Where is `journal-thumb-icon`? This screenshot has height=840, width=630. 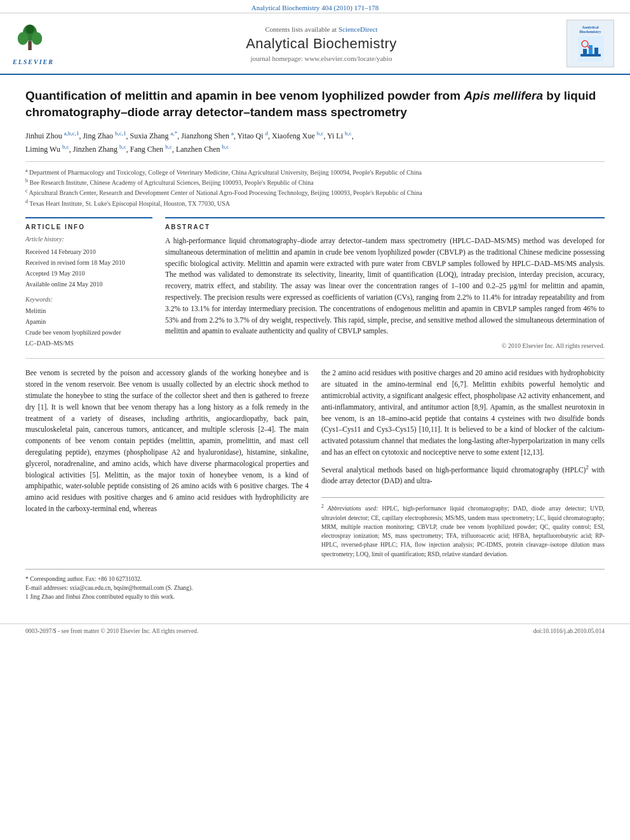 journal-thumb-icon is located at coordinates (591, 49).